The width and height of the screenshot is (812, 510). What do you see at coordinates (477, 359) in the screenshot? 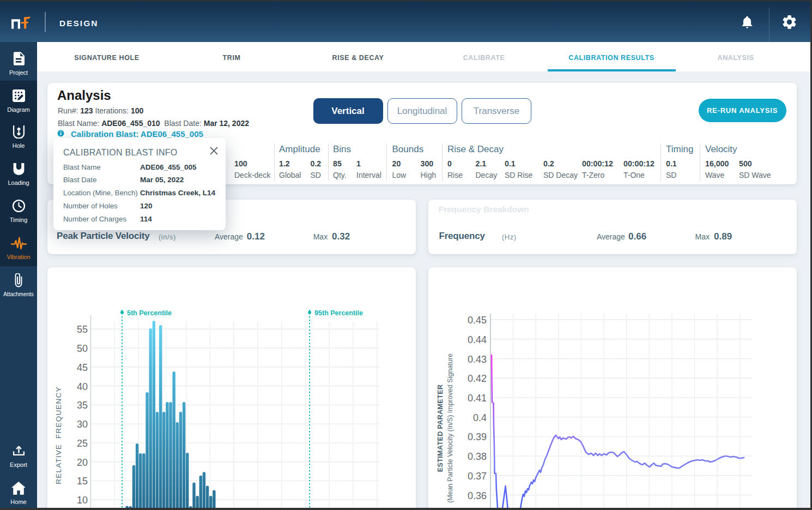
I see `svg-text: 0.43` at bounding box center [477, 359].